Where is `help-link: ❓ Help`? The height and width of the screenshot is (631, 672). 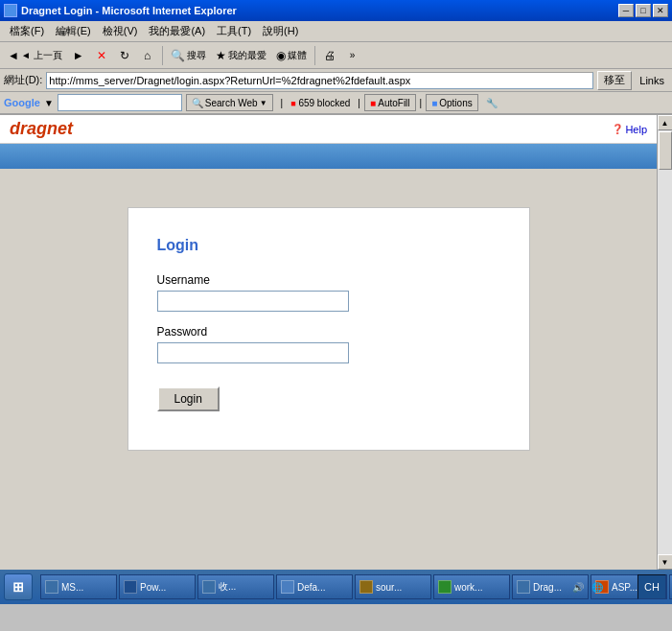 help-link: ❓ Help is located at coordinates (629, 129).